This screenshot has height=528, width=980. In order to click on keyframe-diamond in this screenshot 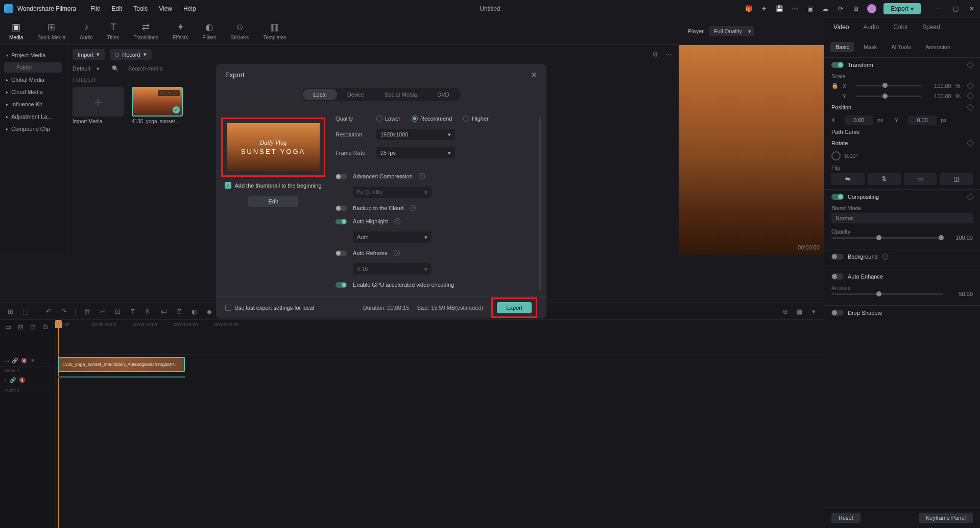, I will do `click(970, 65)`.